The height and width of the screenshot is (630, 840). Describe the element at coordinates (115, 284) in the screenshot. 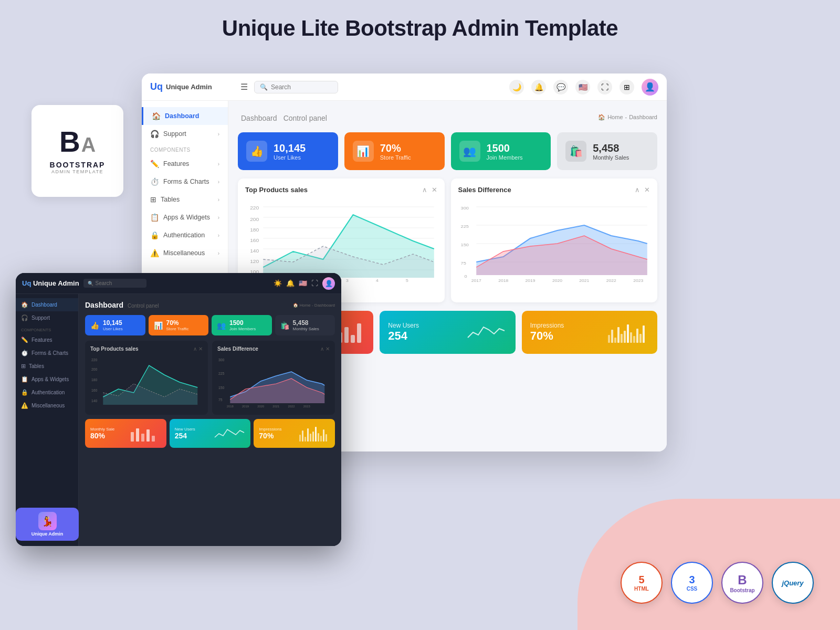

I see `dark-search: 🔍` at that location.